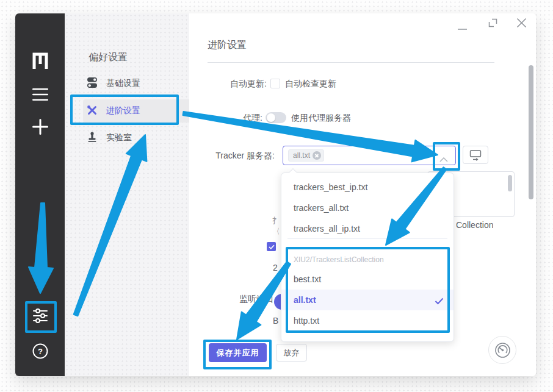 This screenshot has height=392, width=553. Describe the element at coordinates (92, 138) in the screenshot. I see `lab-stamp-icon` at that location.